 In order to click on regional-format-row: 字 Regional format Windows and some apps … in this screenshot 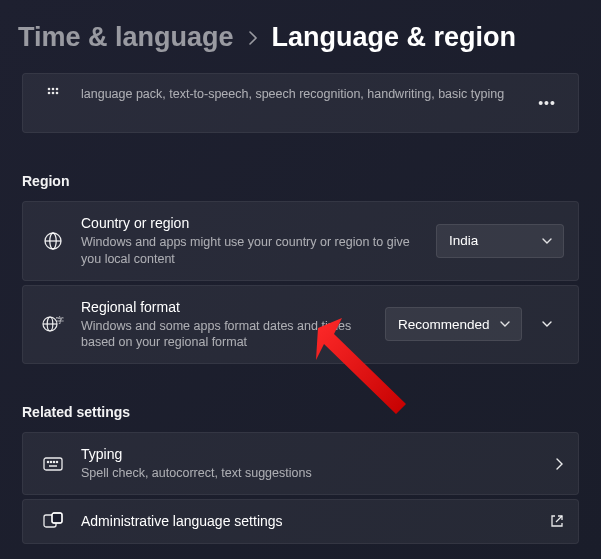, I will do `click(300, 325)`.